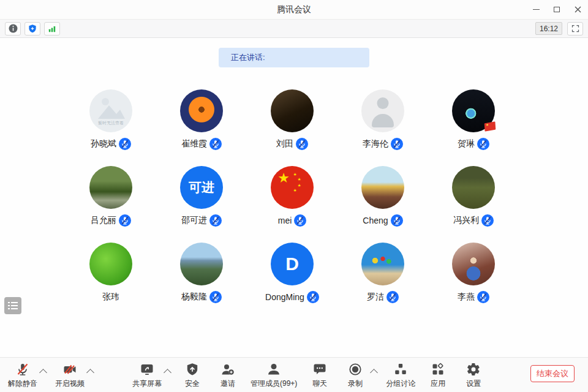 The height and width of the screenshot is (392, 588). Describe the element at coordinates (473, 205) in the screenshot. I see `participant-tile: 冯兴利` at that location.